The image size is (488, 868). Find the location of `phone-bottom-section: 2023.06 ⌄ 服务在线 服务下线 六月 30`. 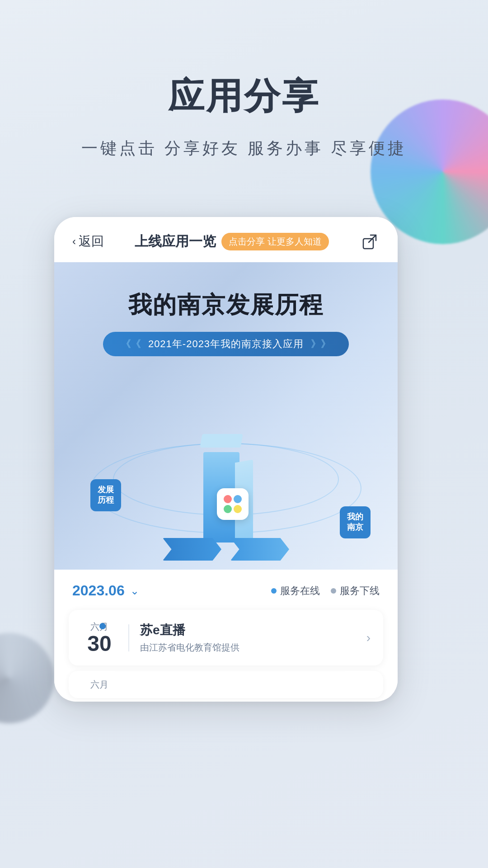

phone-bottom-section: 2023.06 ⌄ 服务在线 服务下线 六月 30 is located at coordinates (226, 634).